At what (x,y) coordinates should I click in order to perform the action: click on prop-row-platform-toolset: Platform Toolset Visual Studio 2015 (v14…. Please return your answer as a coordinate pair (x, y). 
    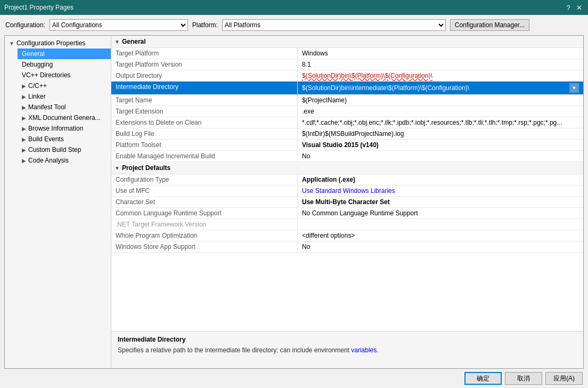
    Looking at the image, I should click on (347, 145).